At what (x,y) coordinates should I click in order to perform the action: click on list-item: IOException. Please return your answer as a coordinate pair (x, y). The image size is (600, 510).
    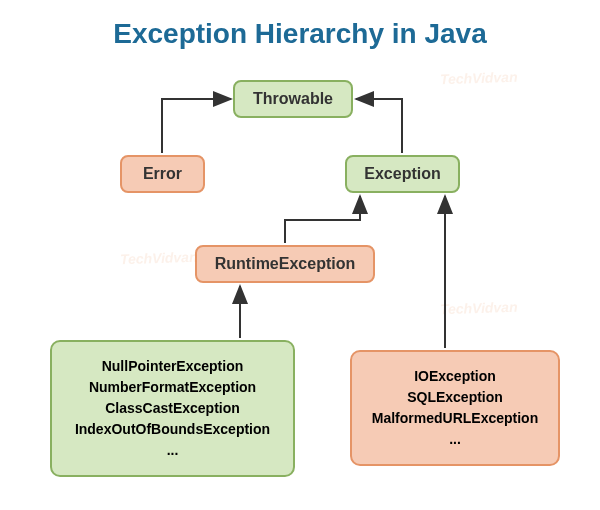
    Looking at the image, I should click on (455, 376).